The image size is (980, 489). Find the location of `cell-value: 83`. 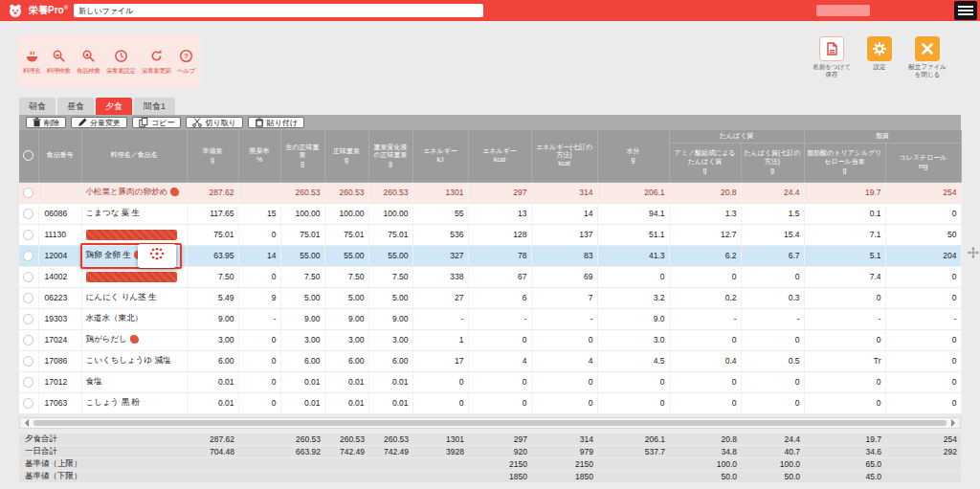

cell-value: 83 is located at coordinates (565, 256).